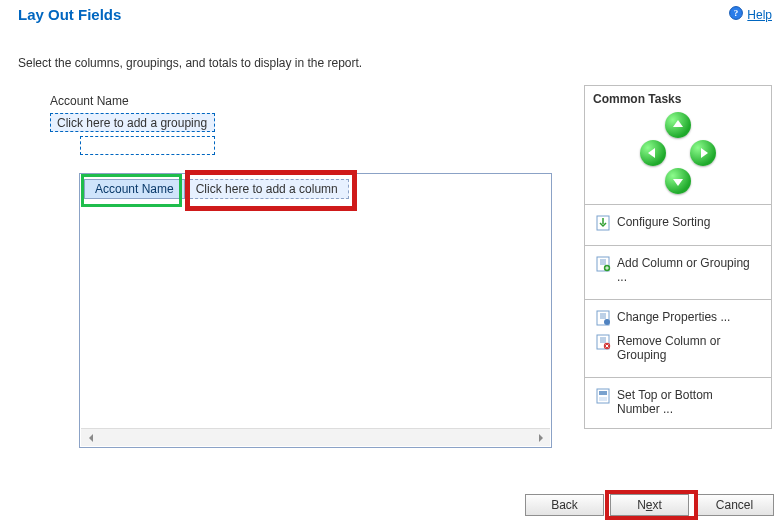  Describe the element at coordinates (564, 505) in the screenshot. I see `back-label: Back` at that location.